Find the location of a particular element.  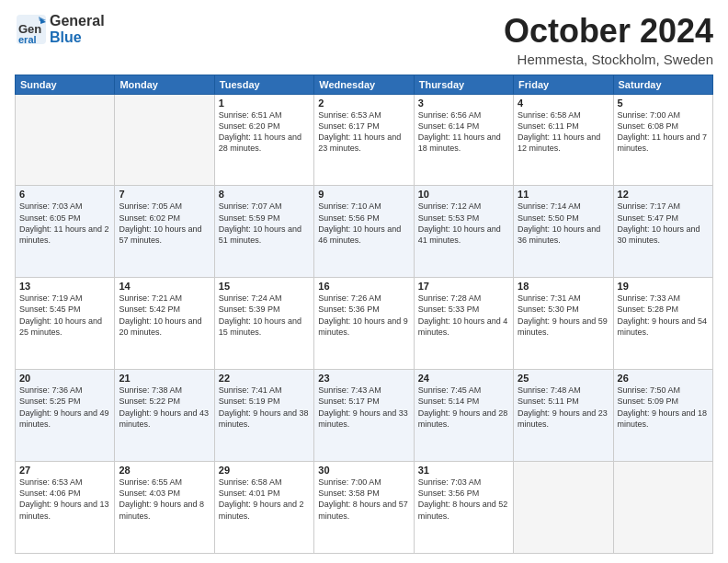

day-number: 10 is located at coordinates (463, 194).